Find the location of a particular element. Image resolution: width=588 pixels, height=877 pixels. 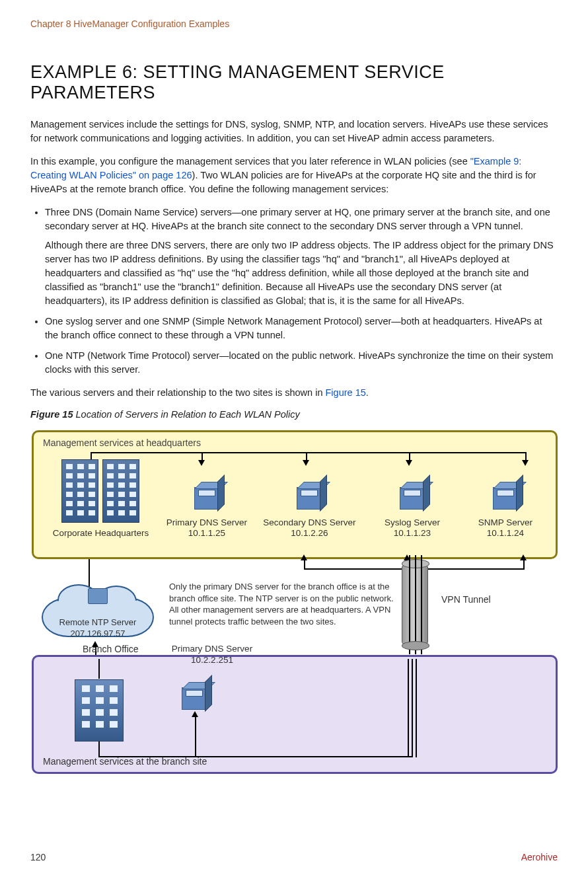

ntp-cloud: Remote NTP Server 207.126.97.57 is located at coordinates (98, 615).